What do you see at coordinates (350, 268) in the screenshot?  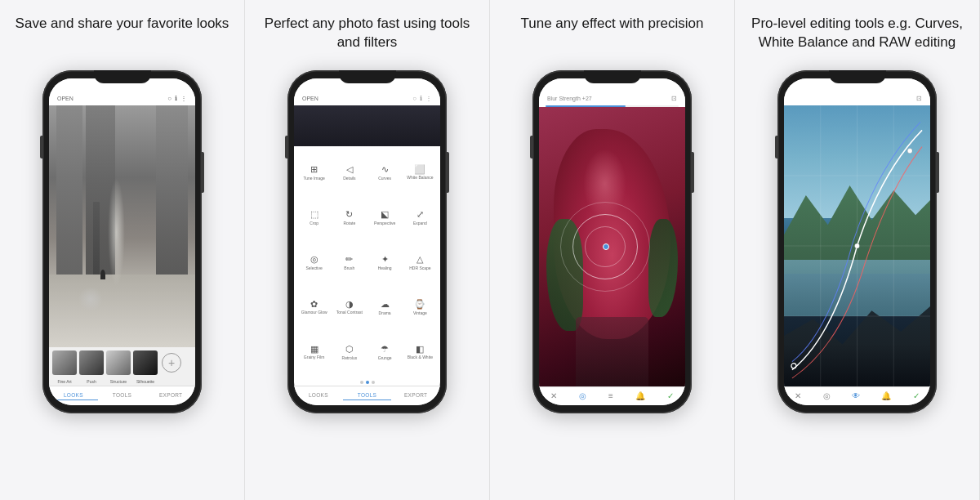 I see `brush-label: Brush` at bounding box center [350, 268].